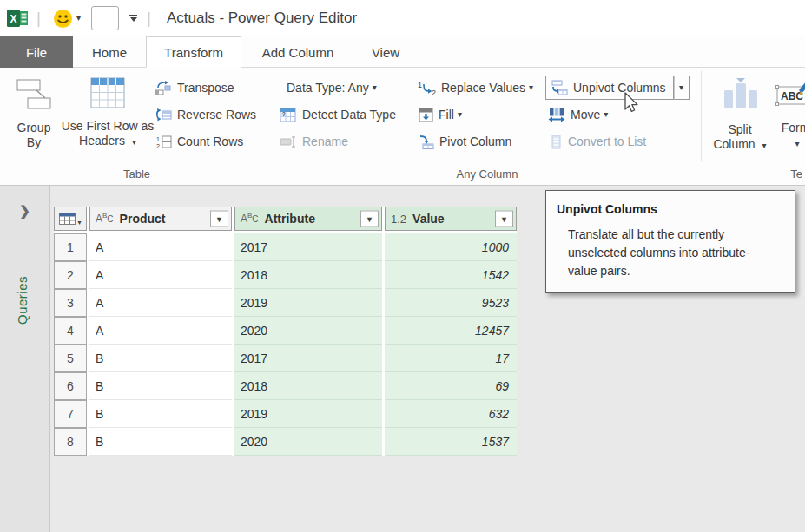 The image size is (805, 532). What do you see at coordinates (205, 115) in the screenshot?
I see `reverse-rows-button: Reverse Rows` at bounding box center [205, 115].